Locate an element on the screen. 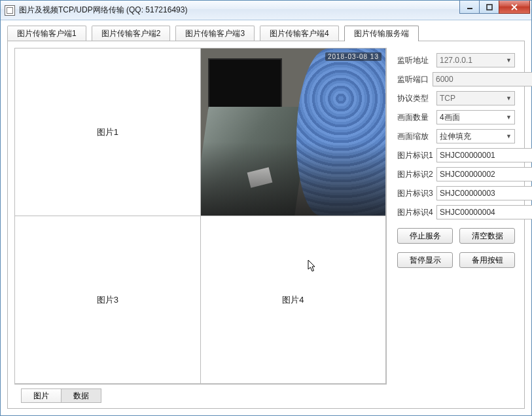  scale-mode-value: 拉伸填充 is located at coordinates (455, 136).